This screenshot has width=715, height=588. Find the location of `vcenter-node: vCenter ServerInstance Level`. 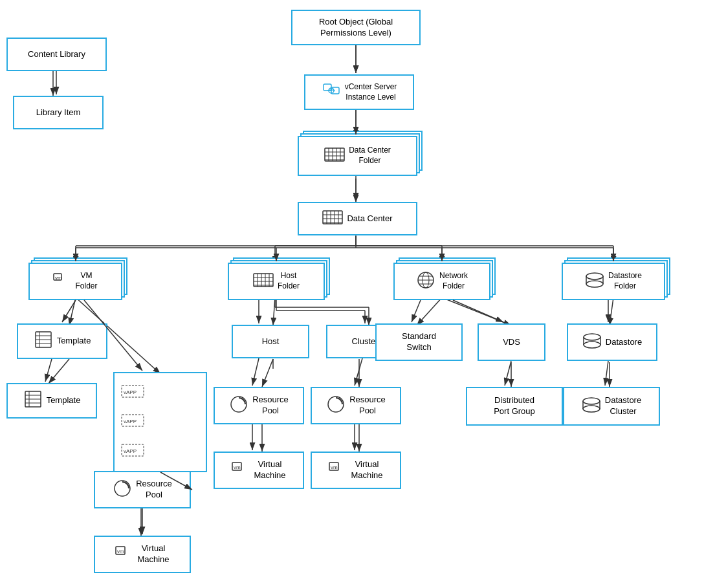

vcenter-node: vCenter ServerInstance Level is located at coordinates (359, 92).